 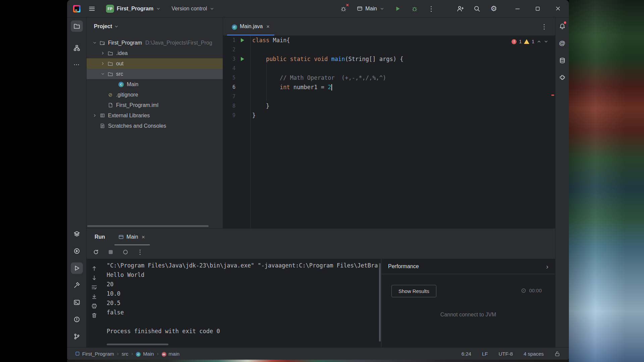 I want to click on console-options-icon, so click(x=125, y=252).